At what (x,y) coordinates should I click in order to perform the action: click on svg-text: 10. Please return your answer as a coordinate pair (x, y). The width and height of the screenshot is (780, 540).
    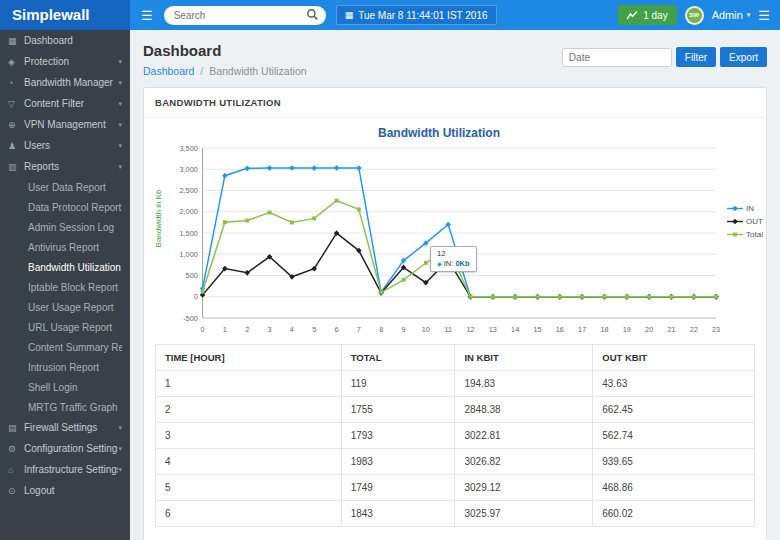
    Looking at the image, I should click on (426, 330).